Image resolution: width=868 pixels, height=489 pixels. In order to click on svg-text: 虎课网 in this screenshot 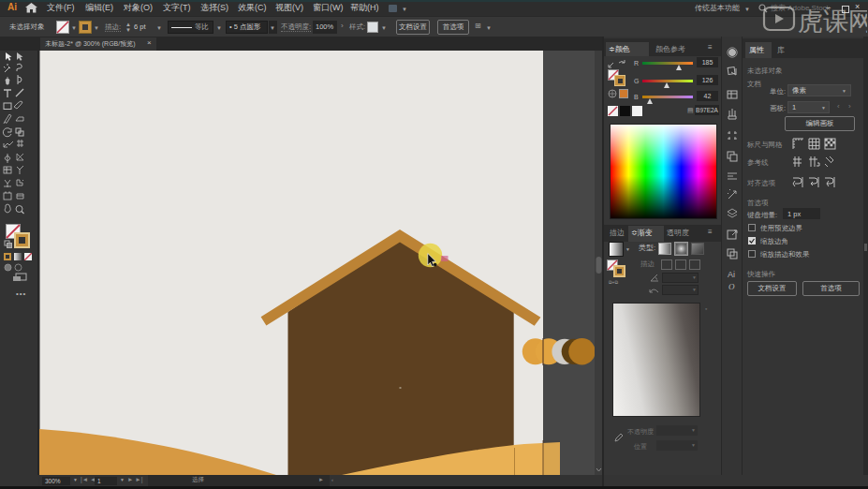, I will do `click(832, 21)`.